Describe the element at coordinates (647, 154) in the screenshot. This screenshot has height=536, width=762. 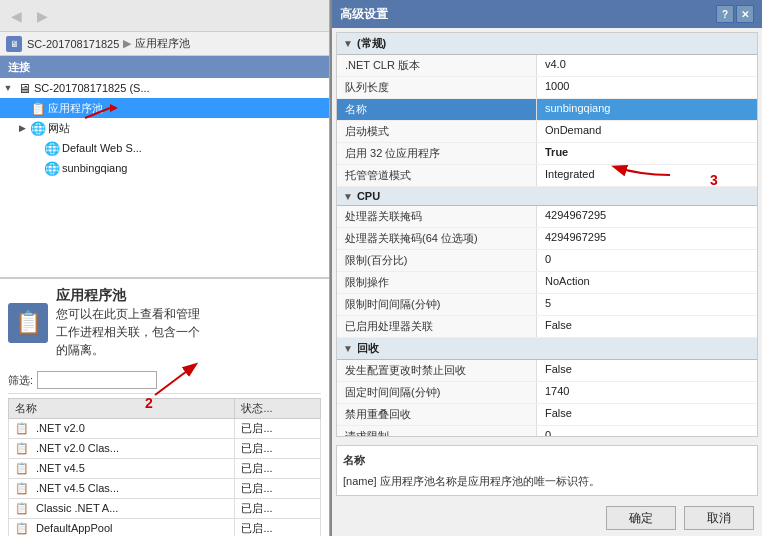
I see `prop-32bit-value: True` at that location.